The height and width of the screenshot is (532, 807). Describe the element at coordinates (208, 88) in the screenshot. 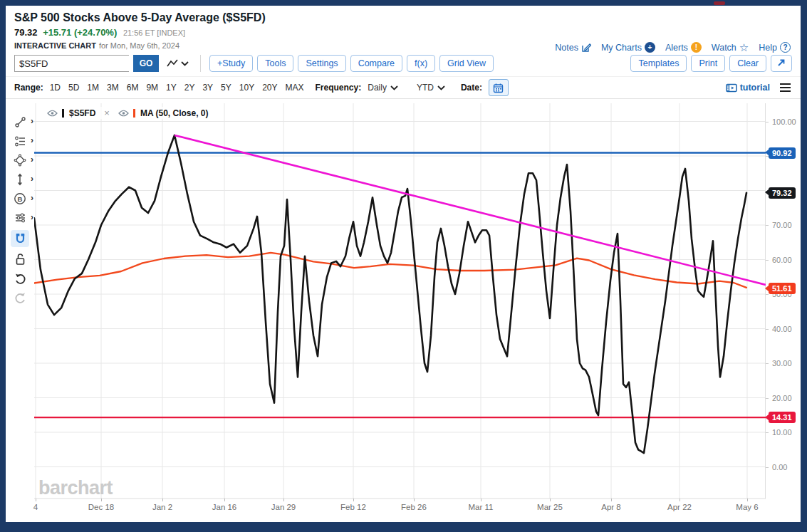

I see `range-3y: 3Y` at that location.